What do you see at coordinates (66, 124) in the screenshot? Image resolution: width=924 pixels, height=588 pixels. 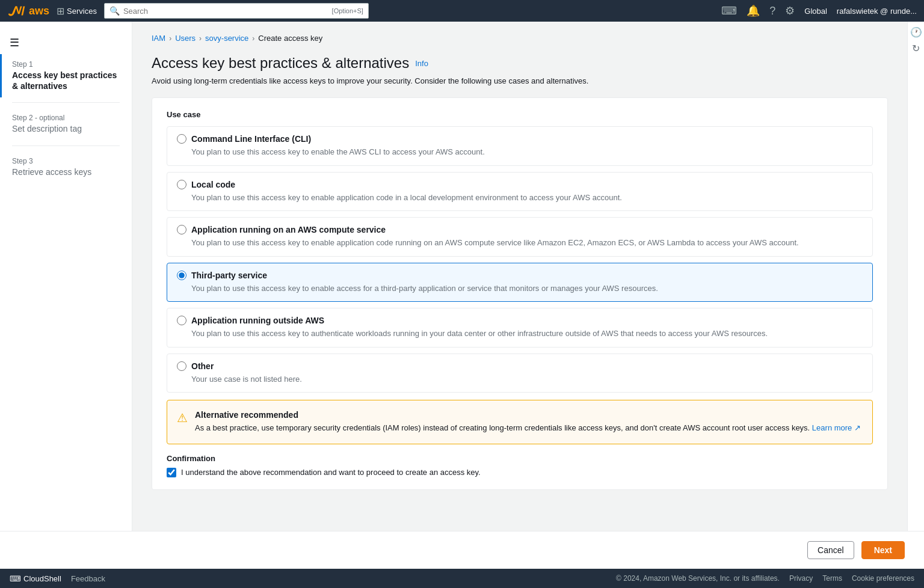 I see `step2-nav: Step 2 - optional Set description tag` at bounding box center [66, 124].